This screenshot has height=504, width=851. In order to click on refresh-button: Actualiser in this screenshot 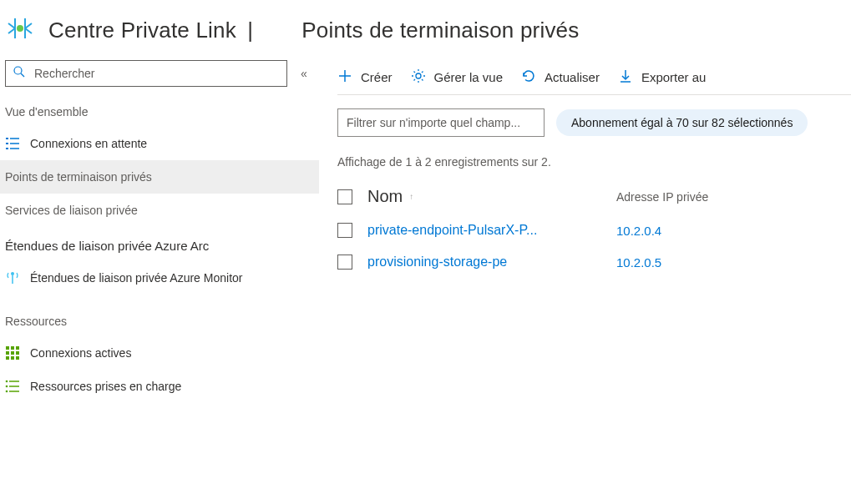, I will do `click(560, 77)`.